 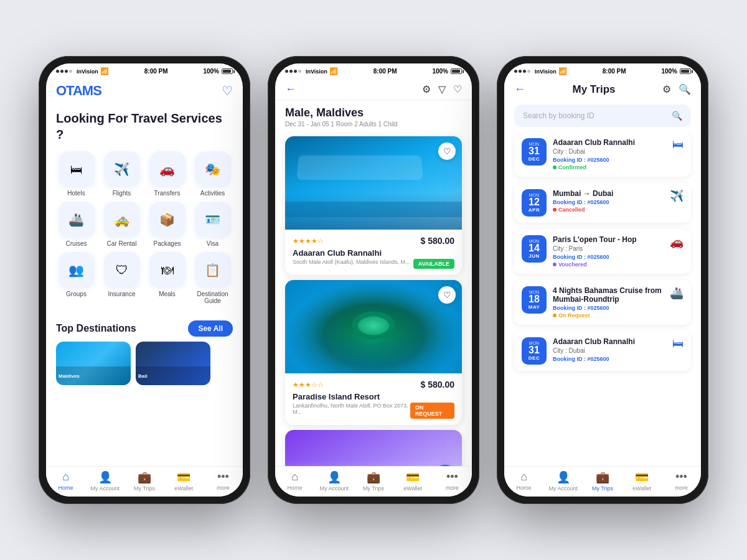 I want to click on filter-funnel-icon: ▽, so click(x=442, y=90).